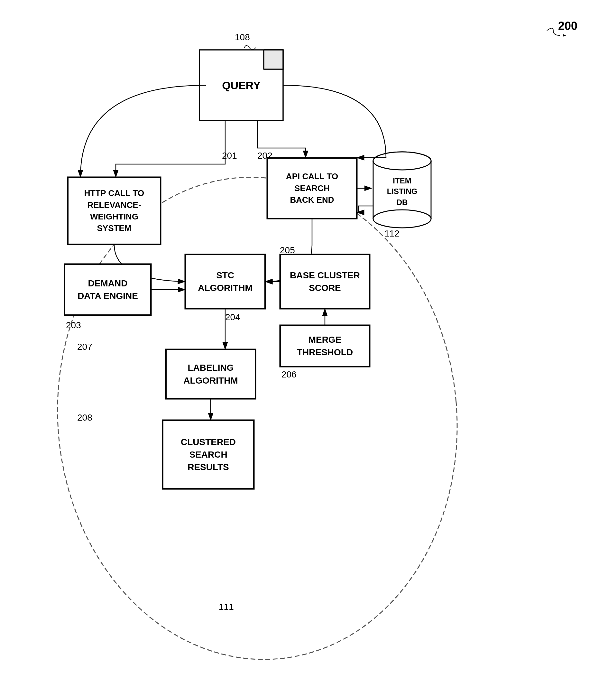  Describe the element at coordinates (402, 191) in the screenshot. I see `item-listing-db: ITEMLISTINGDB` at that location.